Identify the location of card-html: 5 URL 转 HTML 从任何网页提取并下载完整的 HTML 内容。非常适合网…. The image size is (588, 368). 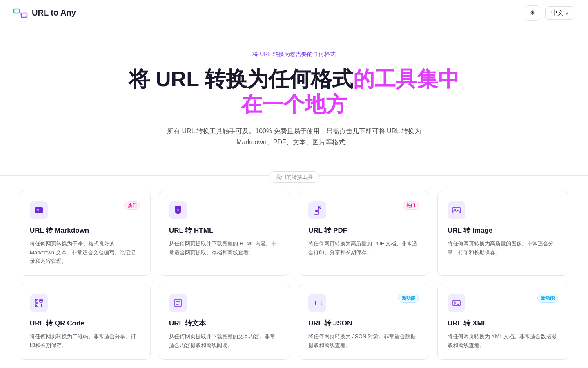
(225, 233).